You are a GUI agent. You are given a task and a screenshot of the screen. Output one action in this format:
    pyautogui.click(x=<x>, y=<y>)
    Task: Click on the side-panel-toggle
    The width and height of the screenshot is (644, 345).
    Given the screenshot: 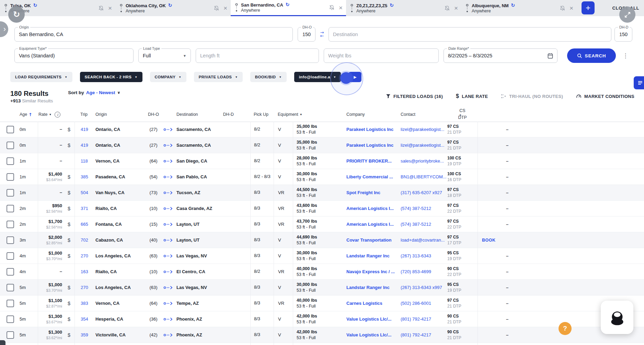 What is the action you would take?
    pyautogui.click(x=639, y=83)
    